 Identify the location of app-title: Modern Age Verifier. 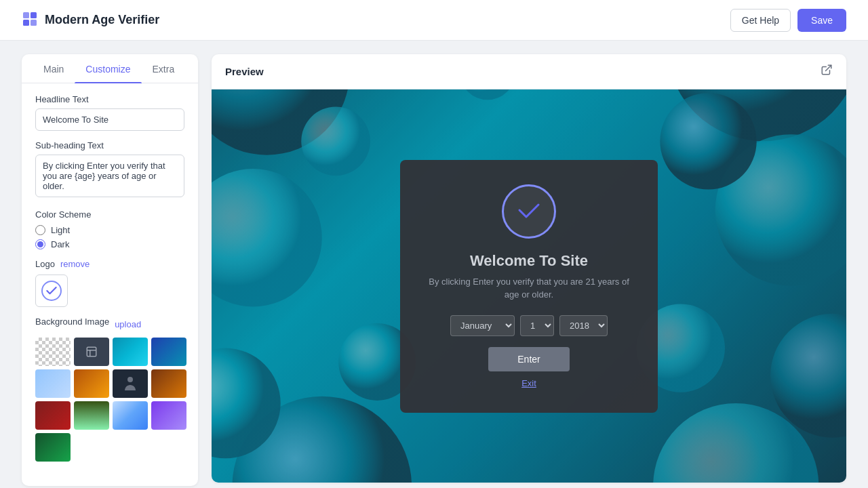
(102, 20).